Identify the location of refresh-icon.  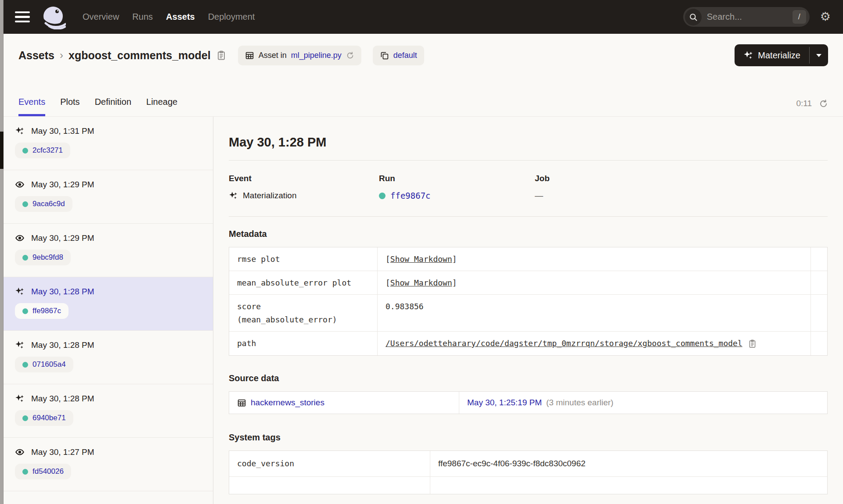
(824, 104).